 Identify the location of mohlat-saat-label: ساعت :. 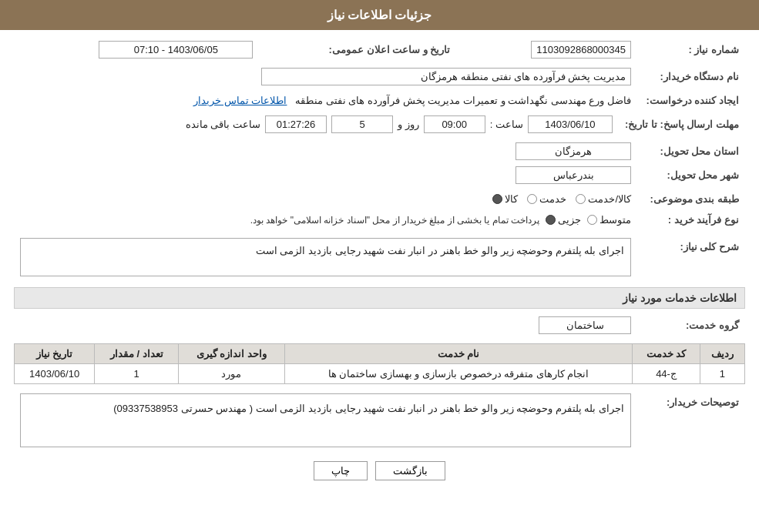
(507, 125).